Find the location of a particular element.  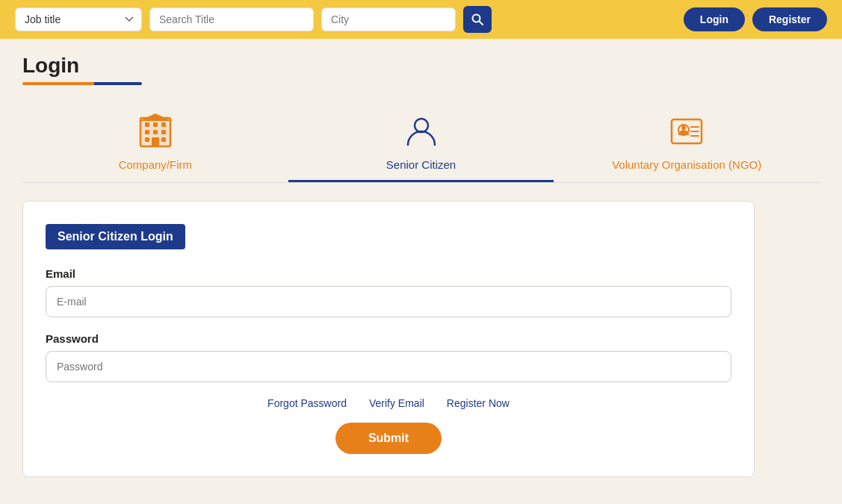

tab-company: Company/Firm is located at coordinates (155, 145).